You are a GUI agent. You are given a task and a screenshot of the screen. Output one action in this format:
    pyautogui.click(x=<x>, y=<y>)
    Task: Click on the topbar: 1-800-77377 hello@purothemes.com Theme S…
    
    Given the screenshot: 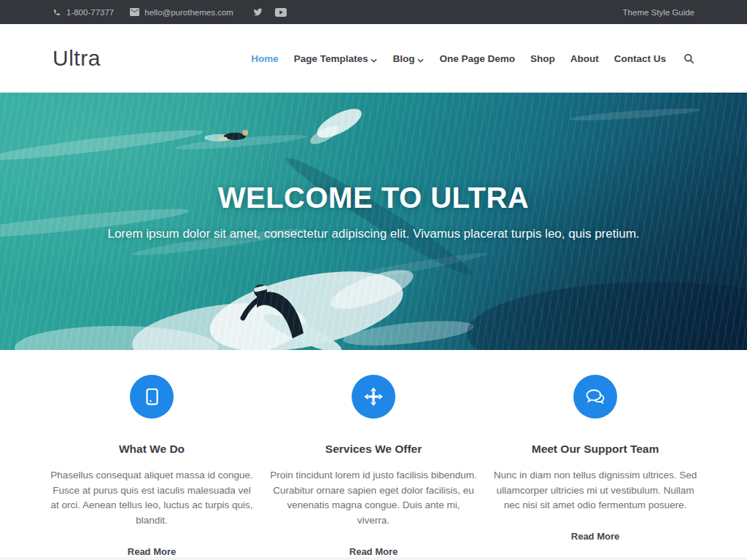 What is the action you would take?
    pyautogui.click(x=374, y=12)
    